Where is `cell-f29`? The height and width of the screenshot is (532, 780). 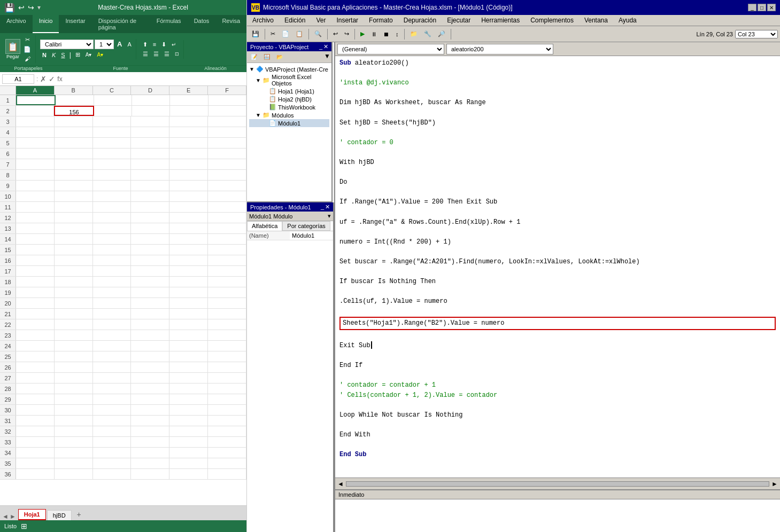 cell-f29 is located at coordinates (227, 400).